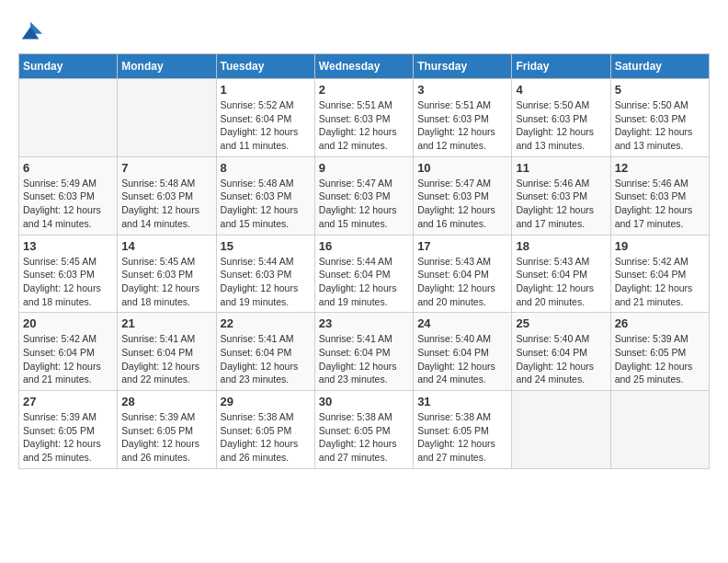 This screenshot has height=563, width=728. What do you see at coordinates (364, 431) in the screenshot?
I see `calendar-cell: 30Sunrise: 5:38 AM Sunset: 6:05 PM Dayli…` at bounding box center [364, 431].